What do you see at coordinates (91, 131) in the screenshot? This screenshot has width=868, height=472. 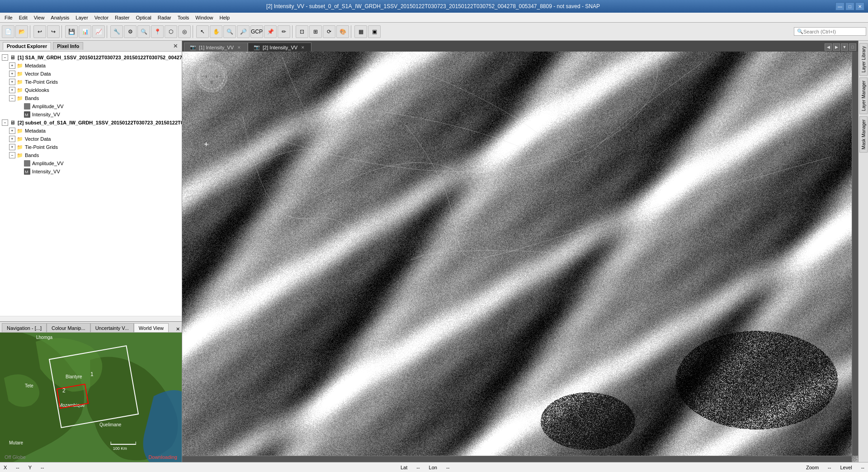 I see `tree-item-p2-meta: +📁Metadata` at bounding box center [91, 131].